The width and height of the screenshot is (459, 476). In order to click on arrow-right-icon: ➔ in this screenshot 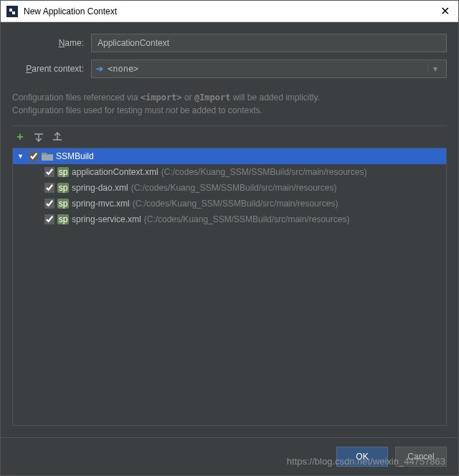, I will do `click(100, 69)`.